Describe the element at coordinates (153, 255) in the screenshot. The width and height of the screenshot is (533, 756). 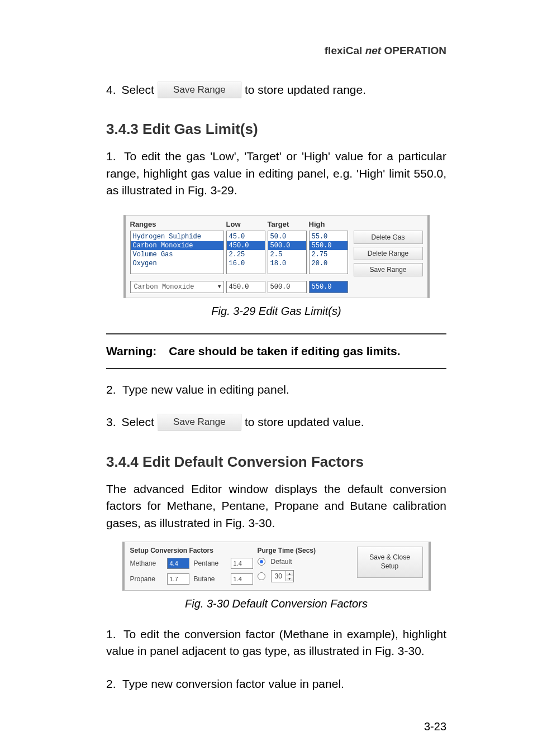
I see `range-row-2: Volume Gas` at that location.